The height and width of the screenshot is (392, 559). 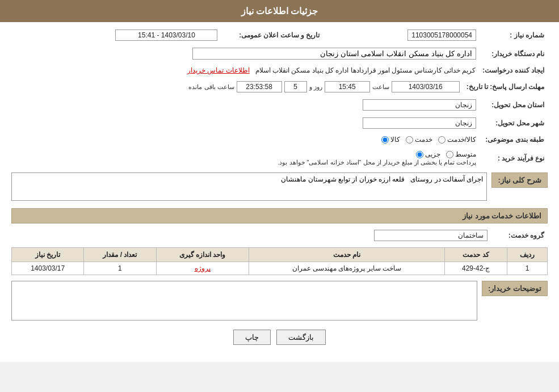 What do you see at coordinates (505, 87) in the screenshot?
I see `response-date-label: مهلت ارسال پاسخ: تا تاریخ:` at bounding box center [505, 87].